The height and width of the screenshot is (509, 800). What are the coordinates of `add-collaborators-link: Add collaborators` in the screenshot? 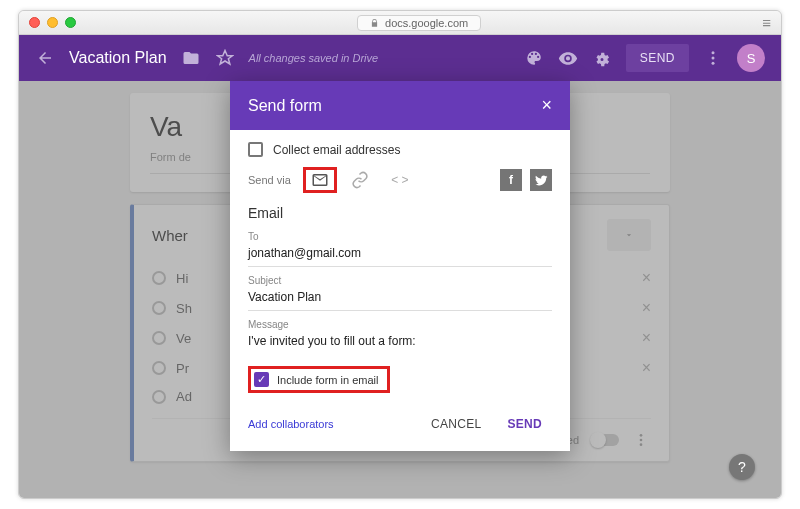 It's located at (291, 424).